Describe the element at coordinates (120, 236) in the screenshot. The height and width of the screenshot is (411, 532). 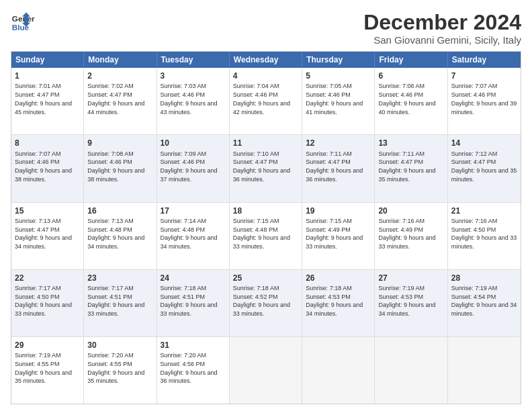
I see `day-cell: 16Sunrise: 7:13 AMSunset: 4:48 PMDayligh…` at that location.